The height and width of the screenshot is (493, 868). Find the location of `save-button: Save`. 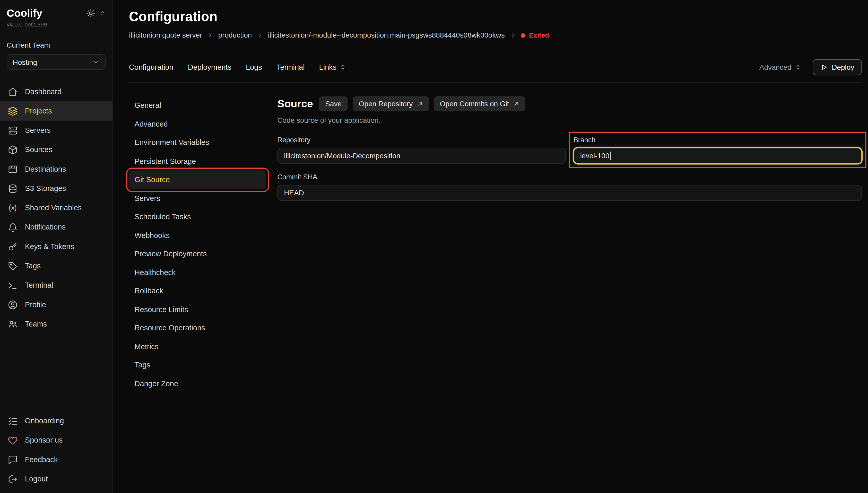

save-button: Save is located at coordinates (334, 104).